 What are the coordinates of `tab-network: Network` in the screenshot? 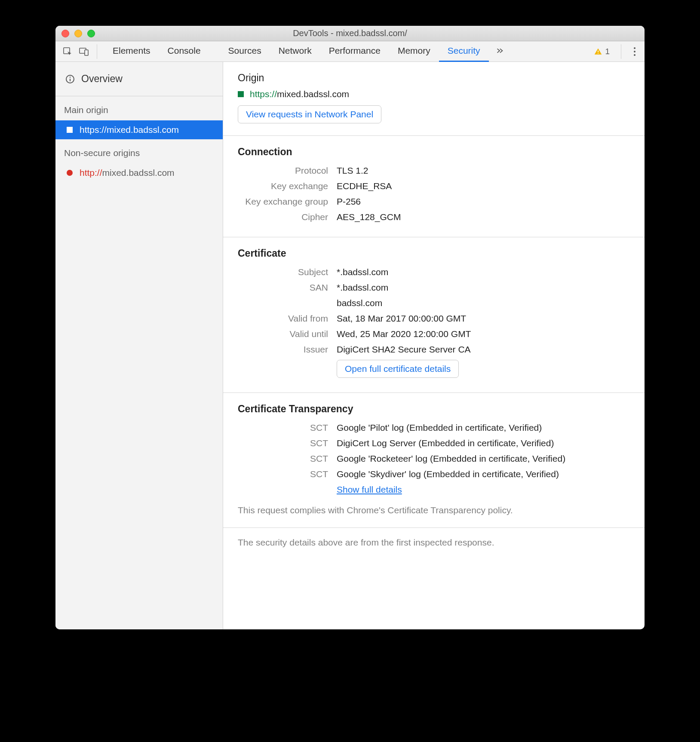 It's located at (295, 52).